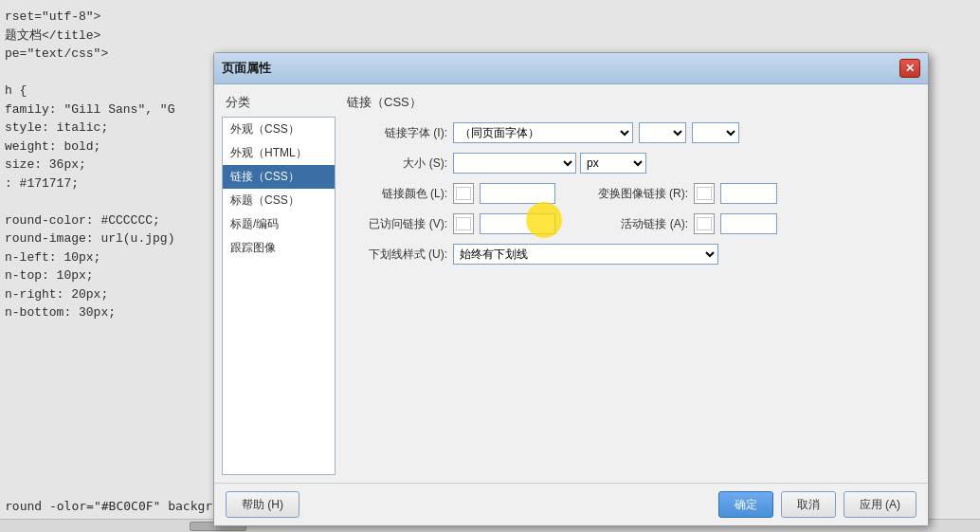 This screenshot has width=980, height=532. I want to click on link-color-row: 链接颜色 (L): 变换图像链接 (R):, so click(631, 193).